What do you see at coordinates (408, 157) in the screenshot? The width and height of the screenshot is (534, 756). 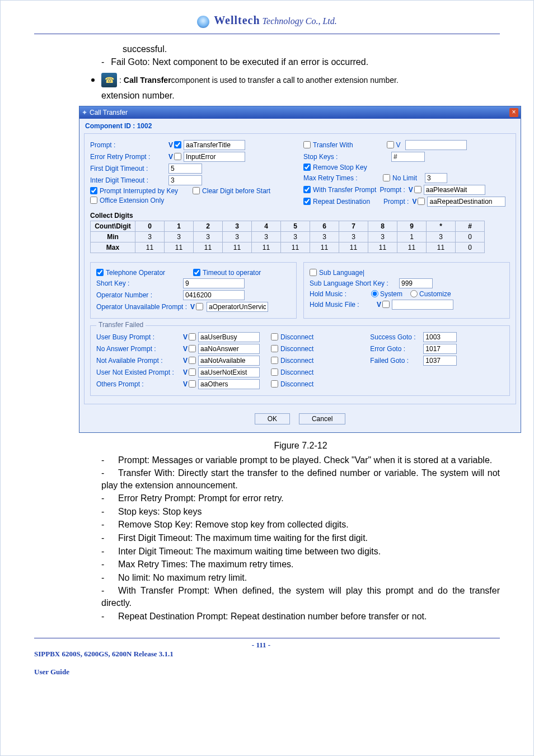 I see `stop-keys-input` at bounding box center [408, 157].